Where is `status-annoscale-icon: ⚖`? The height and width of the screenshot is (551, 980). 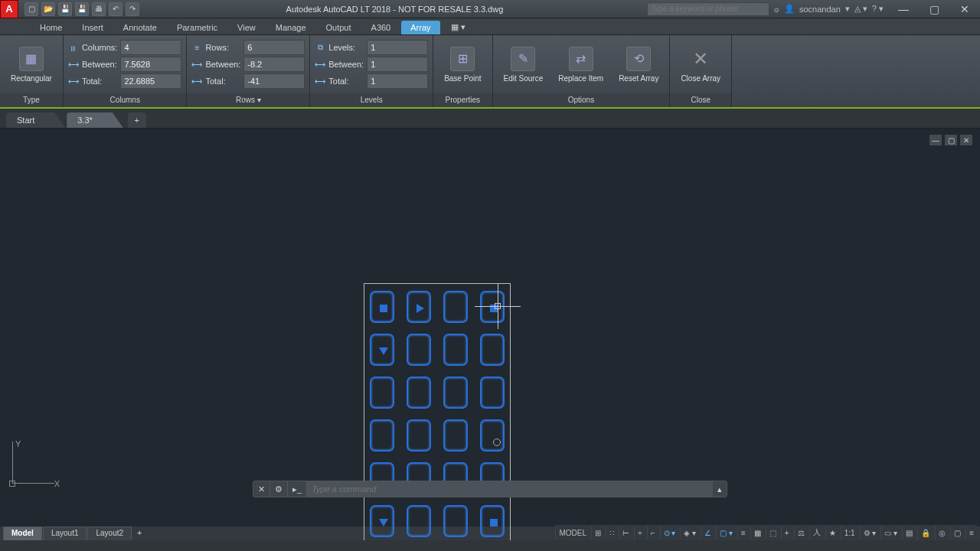
status-annoscale-icon: ⚖ is located at coordinates (801, 533).